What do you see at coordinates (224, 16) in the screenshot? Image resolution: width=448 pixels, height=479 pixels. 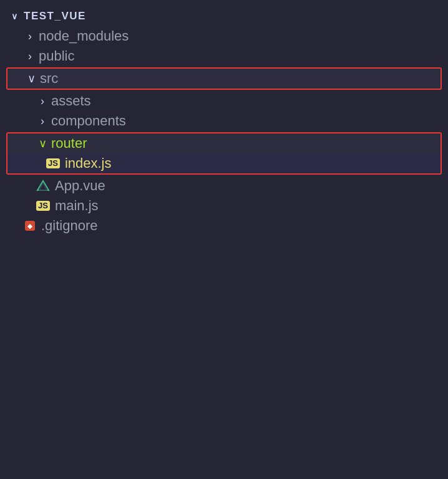 I see `root-title: ∨ TEST_VUE` at bounding box center [224, 16].